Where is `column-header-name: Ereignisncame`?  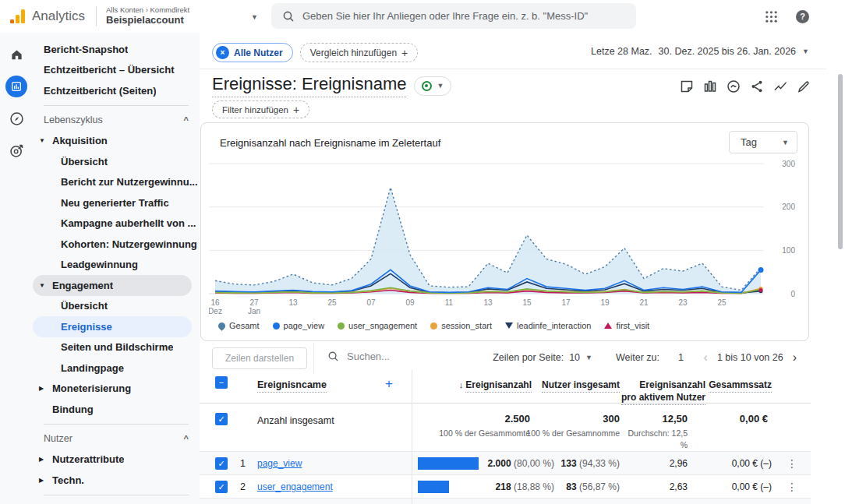 column-header-name: Ereignisncame is located at coordinates (292, 386).